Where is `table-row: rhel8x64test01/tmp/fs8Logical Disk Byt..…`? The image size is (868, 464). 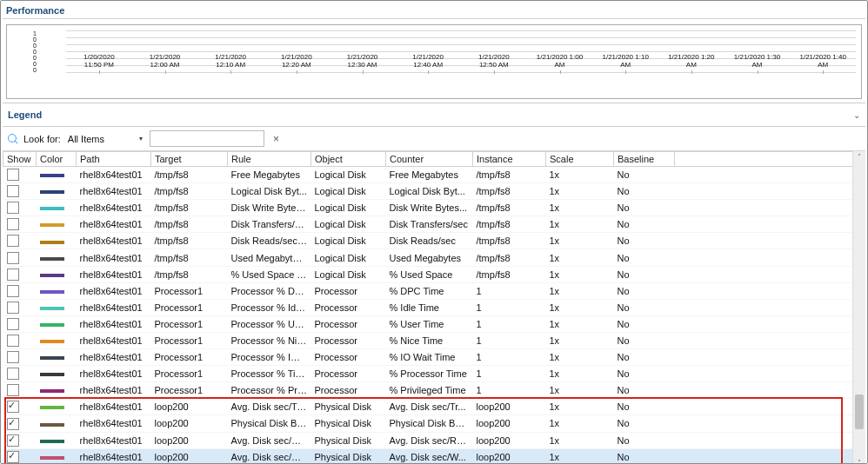
table-row: rhel8x64test01/tmp/fs8Logical Disk Byt..… is located at coordinates (428, 191).